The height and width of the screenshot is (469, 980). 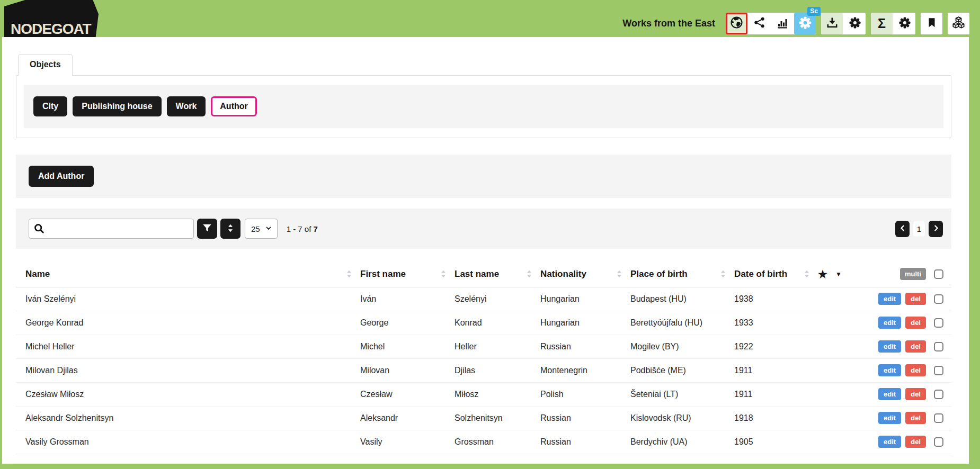 I want to click on table-row: George Konrad George Konrad Hungarian Be…, so click(x=484, y=323).